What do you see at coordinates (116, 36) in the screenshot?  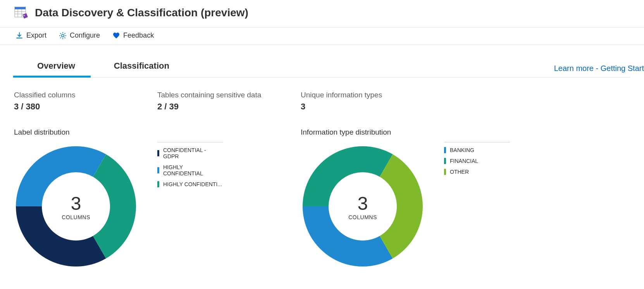 I see `heart-icon` at bounding box center [116, 36].